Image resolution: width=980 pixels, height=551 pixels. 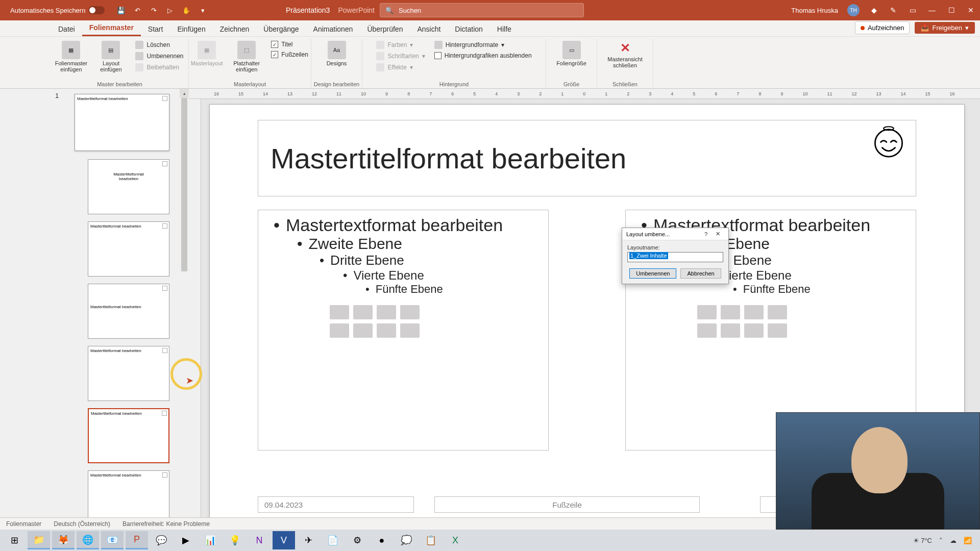 What do you see at coordinates (88, 540) in the screenshot?
I see `taskbar-chrome-icon: 🌐` at bounding box center [88, 540].